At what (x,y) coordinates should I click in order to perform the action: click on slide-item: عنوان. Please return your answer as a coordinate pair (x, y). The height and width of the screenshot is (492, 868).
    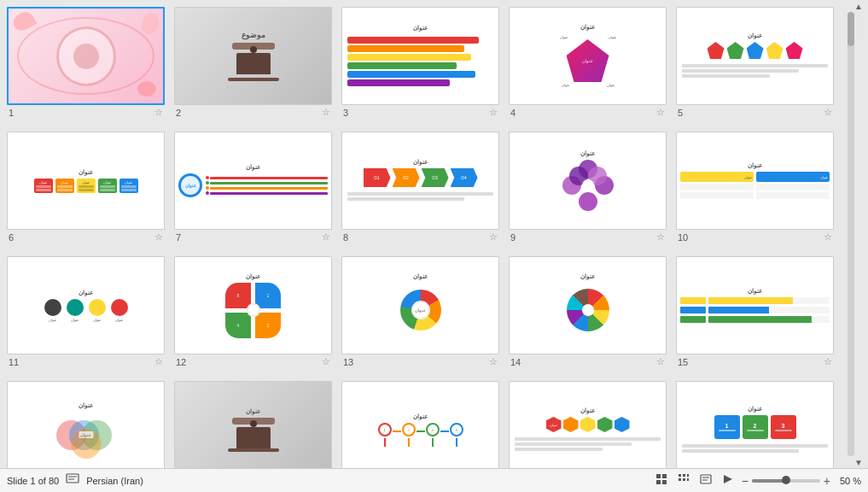
    Looking at the image, I should click on (757, 316).